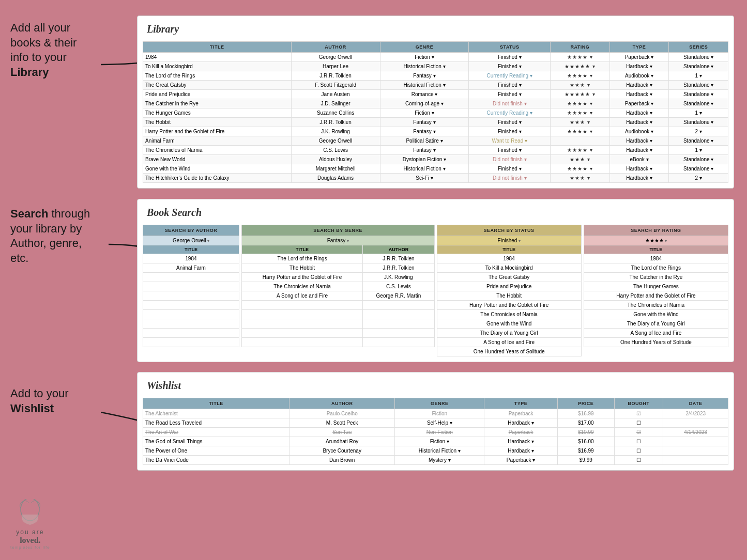 The height and width of the screenshot is (560, 747). What do you see at coordinates (336, 178) in the screenshot?
I see `library-cell: Douglas Adams` at bounding box center [336, 178].